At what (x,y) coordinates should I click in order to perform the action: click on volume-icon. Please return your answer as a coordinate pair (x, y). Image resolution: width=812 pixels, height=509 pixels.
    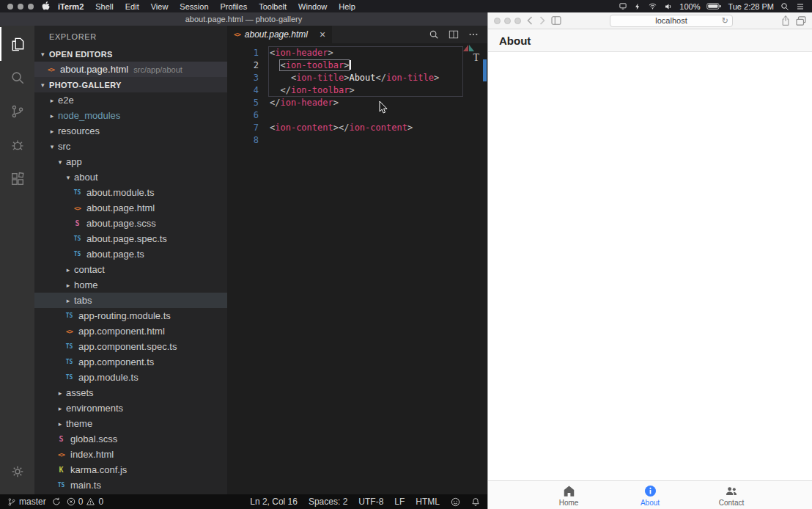
    Looking at the image, I should click on (668, 7).